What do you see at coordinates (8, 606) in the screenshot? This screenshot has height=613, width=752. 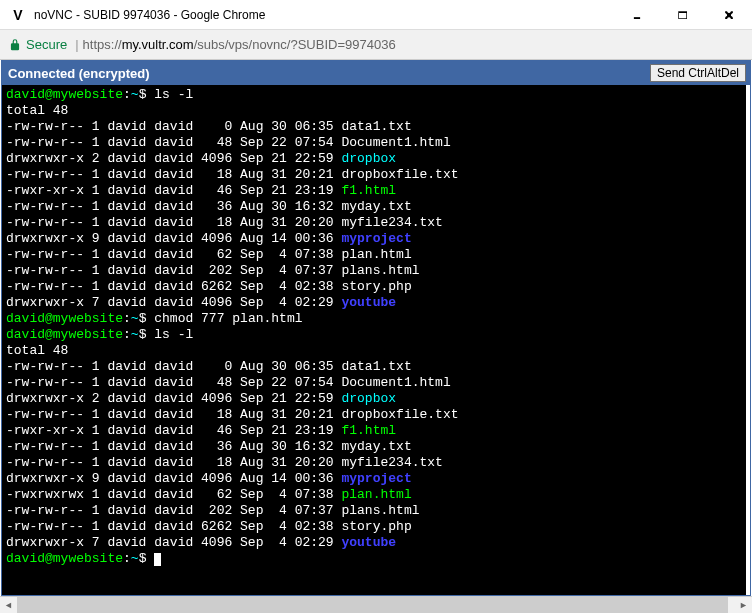 I see `scroll-left-button: ◄` at bounding box center [8, 606].